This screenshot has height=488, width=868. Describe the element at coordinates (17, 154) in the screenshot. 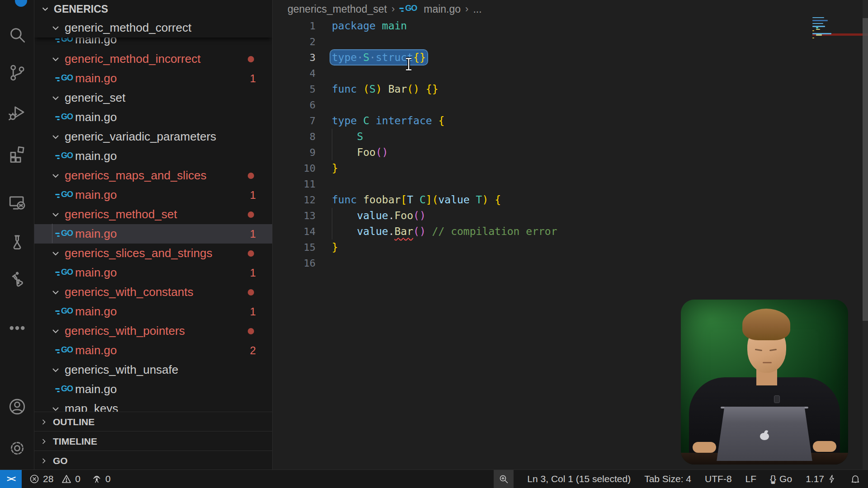

I see `extensions-icon` at that location.